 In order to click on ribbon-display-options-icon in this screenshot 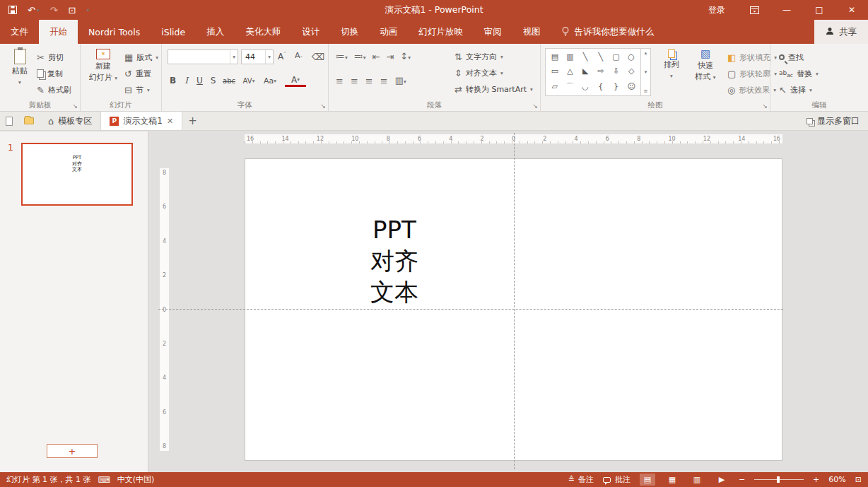, I will do `click(754, 10)`.